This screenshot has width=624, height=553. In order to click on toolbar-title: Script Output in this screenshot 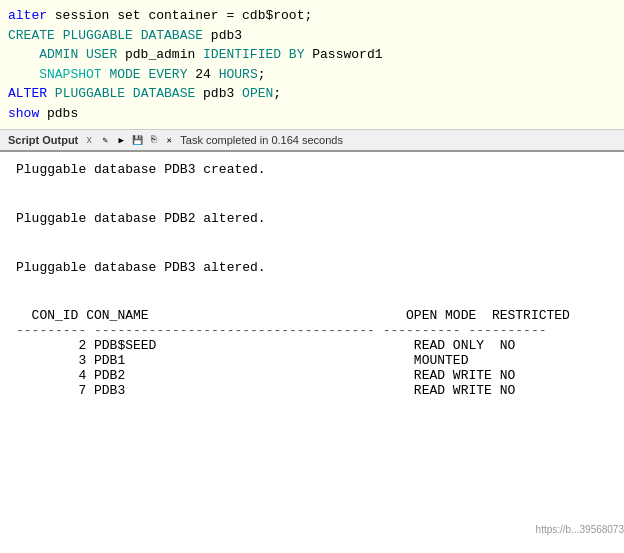, I will do `click(43, 140)`.